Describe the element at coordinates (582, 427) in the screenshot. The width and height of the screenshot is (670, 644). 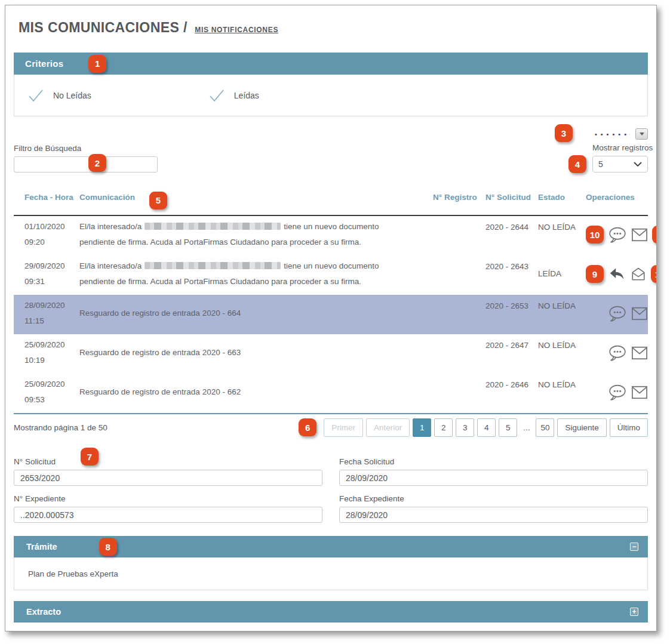
I see `pagination-next-button: Siguiente` at that location.